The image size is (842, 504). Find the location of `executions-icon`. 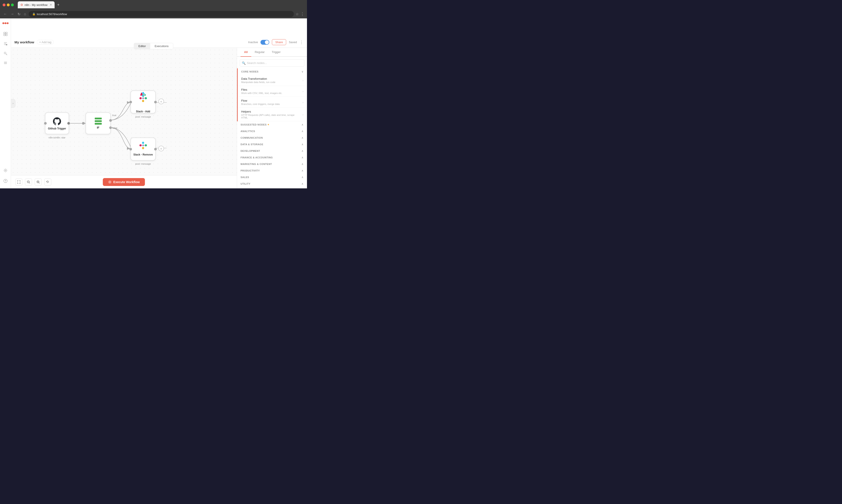

executions-icon is located at coordinates (5, 43).